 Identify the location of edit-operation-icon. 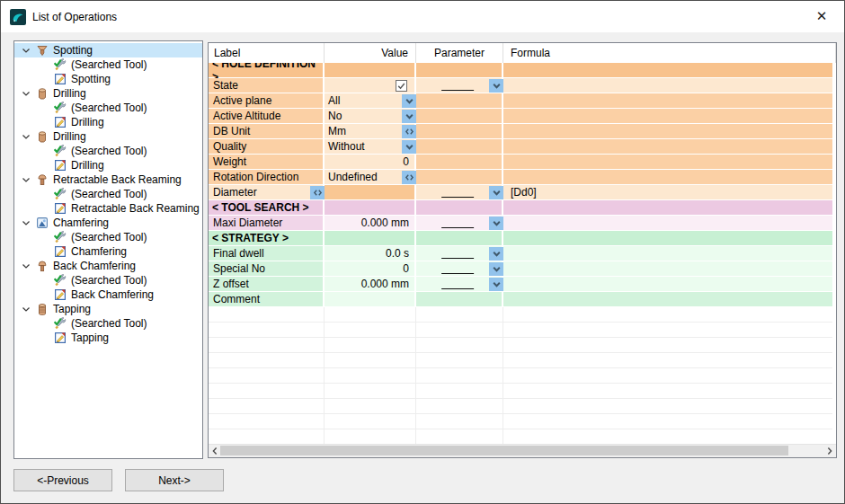
(60, 122).